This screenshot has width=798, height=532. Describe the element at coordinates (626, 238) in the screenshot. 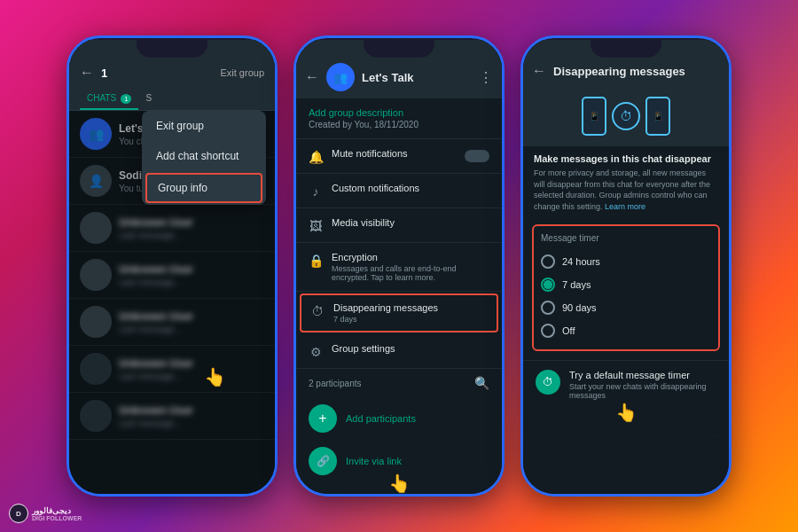

I see `timer-title: Message timer` at that location.